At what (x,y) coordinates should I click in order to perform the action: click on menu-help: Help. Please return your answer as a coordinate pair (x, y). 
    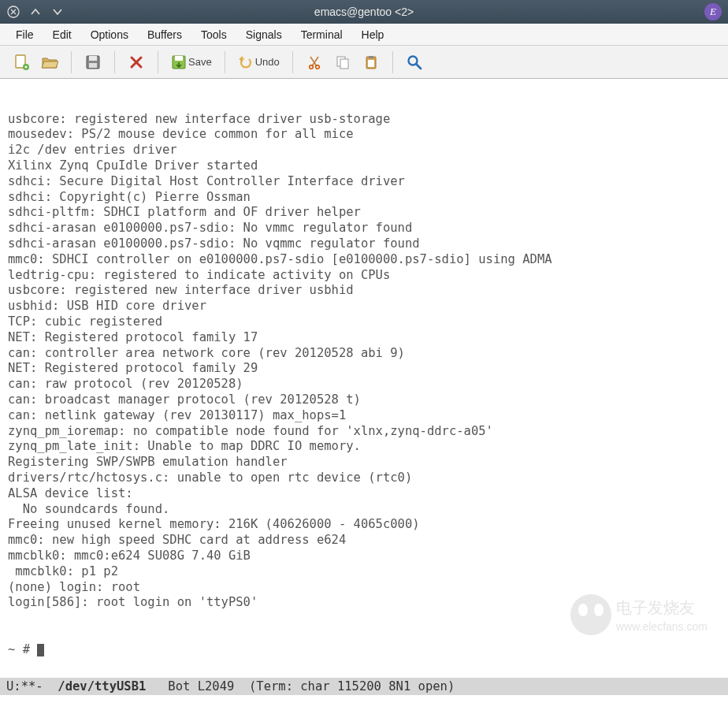
    Looking at the image, I should click on (373, 35).